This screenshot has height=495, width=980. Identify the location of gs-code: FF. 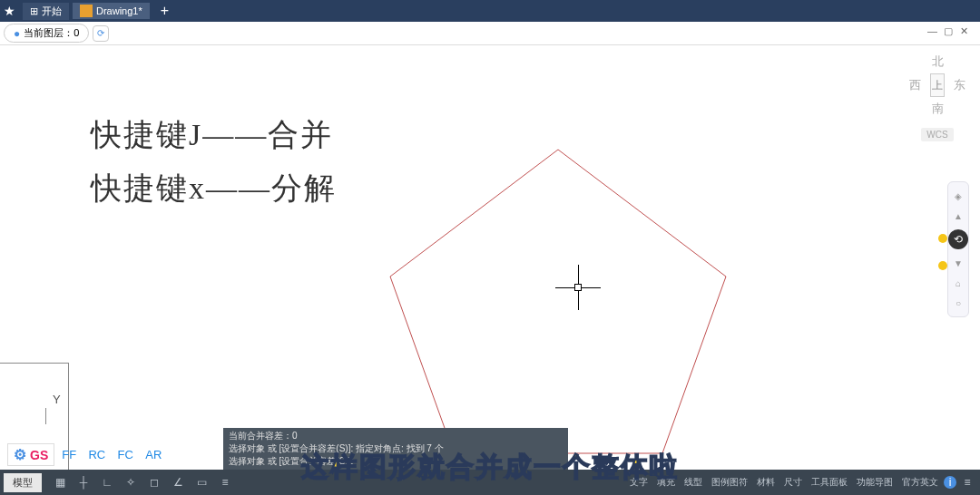
(69, 455).